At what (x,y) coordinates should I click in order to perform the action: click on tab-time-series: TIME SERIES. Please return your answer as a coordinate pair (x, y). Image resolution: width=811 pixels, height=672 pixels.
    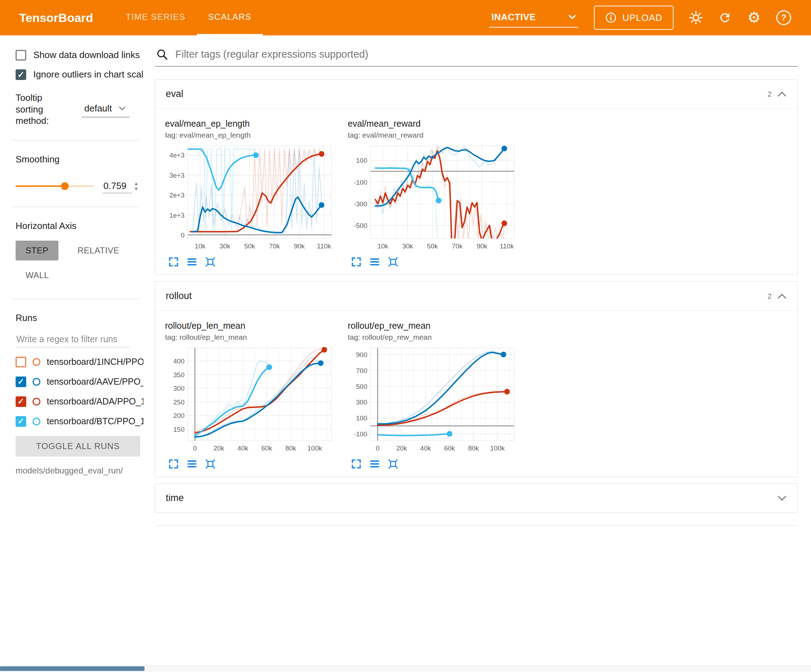
    Looking at the image, I should click on (156, 18).